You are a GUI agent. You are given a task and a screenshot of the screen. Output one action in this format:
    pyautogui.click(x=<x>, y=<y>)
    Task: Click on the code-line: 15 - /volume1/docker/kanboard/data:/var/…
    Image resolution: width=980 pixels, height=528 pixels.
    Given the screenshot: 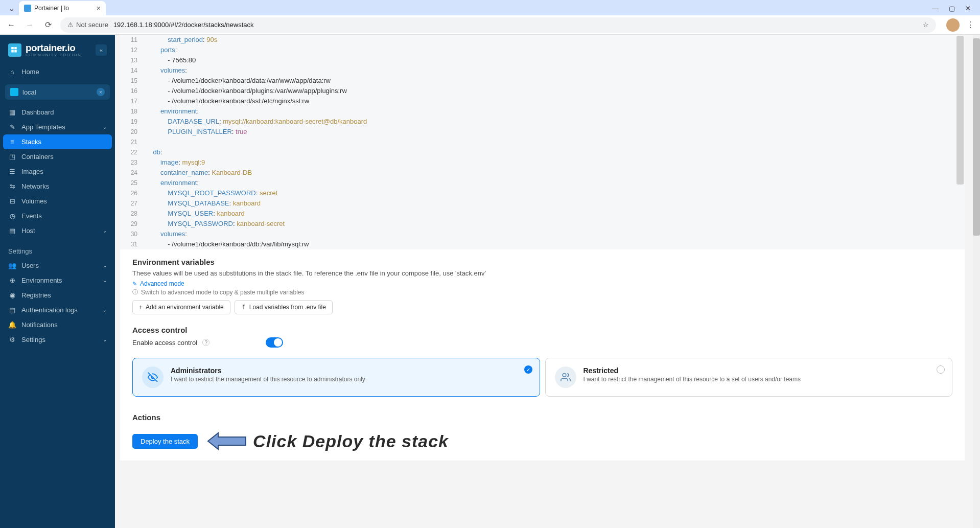 What is the action you would take?
    pyautogui.click(x=543, y=81)
    